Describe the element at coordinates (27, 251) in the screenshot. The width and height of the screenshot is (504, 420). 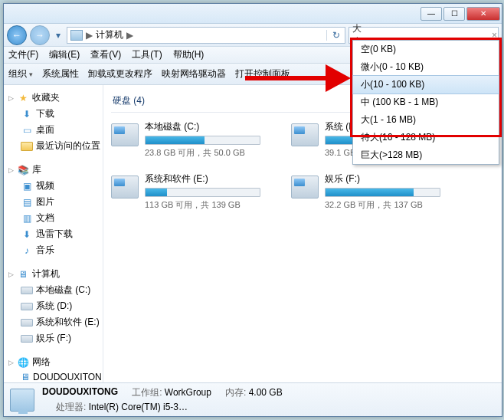
I see `music-icon: ♪` at that location.